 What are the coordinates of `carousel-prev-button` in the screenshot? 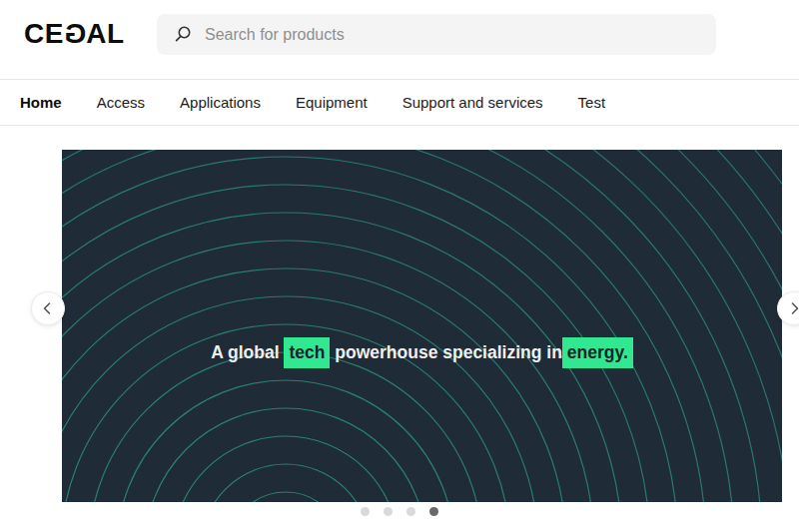 It's located at (48, 308).